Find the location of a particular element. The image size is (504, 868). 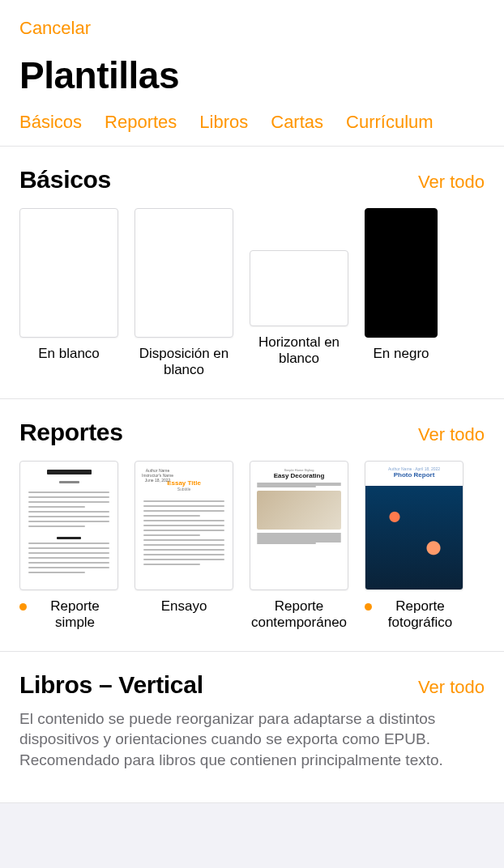

mock-doc-subtitle: Subtitle is located at coordinates (184, 489).